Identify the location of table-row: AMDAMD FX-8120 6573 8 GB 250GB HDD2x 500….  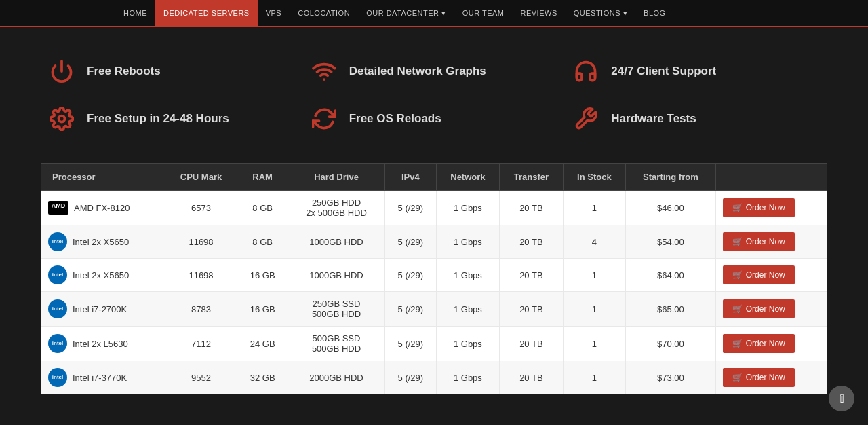
(434, 208).